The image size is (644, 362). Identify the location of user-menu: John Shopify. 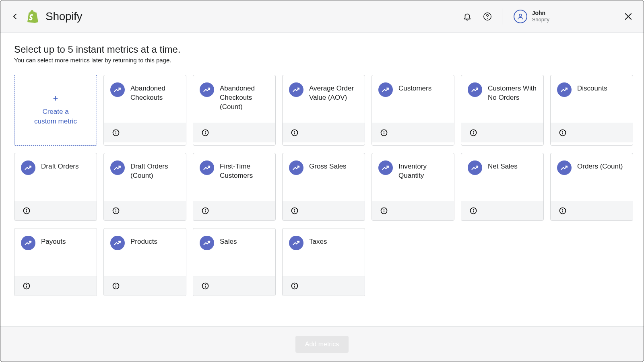
(531, 16).